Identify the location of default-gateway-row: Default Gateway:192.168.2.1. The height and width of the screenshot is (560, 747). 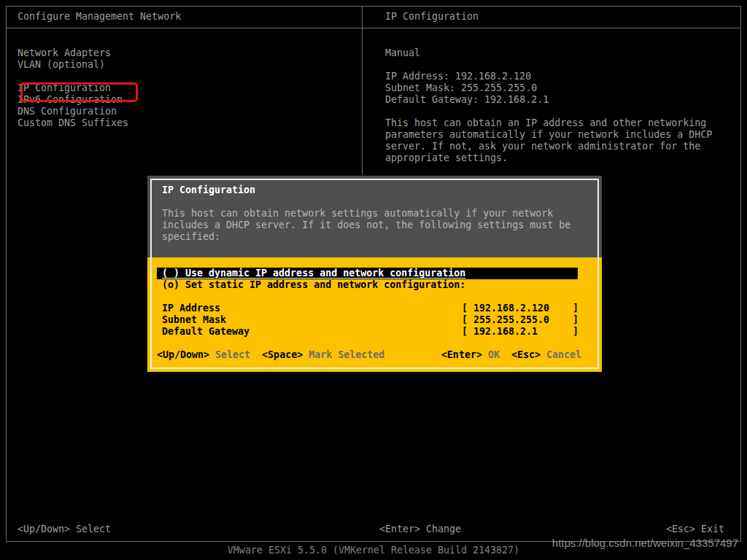
(549, 100).